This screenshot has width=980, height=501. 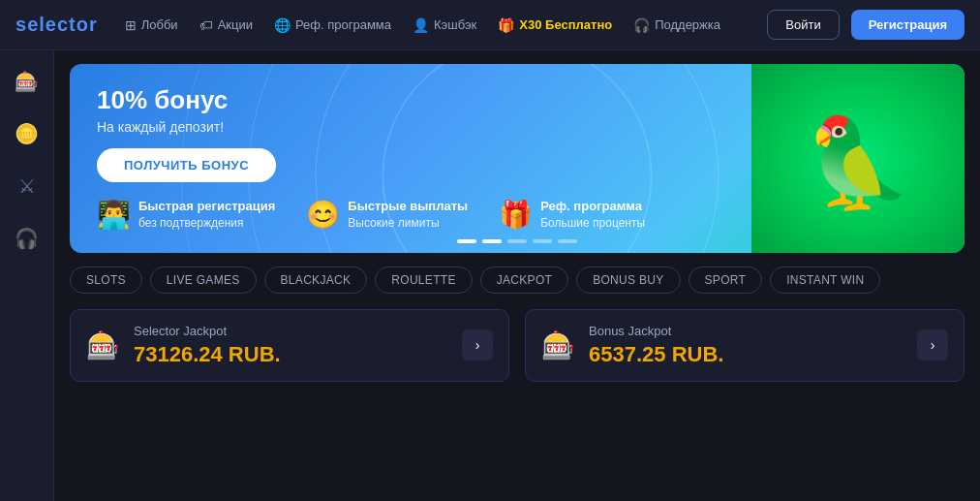 I want to click on registration-icon: 👨‍💻, so click(x=114, y=215).